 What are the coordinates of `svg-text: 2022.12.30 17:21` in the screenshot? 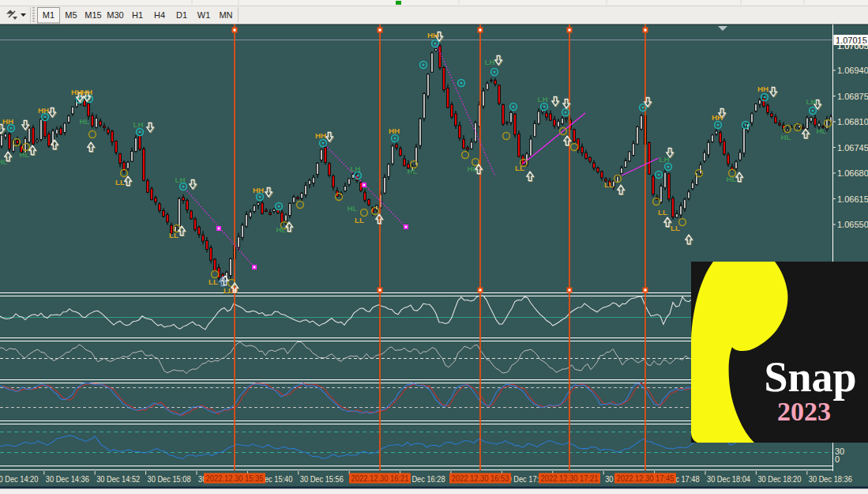 It's located at (570, 479).